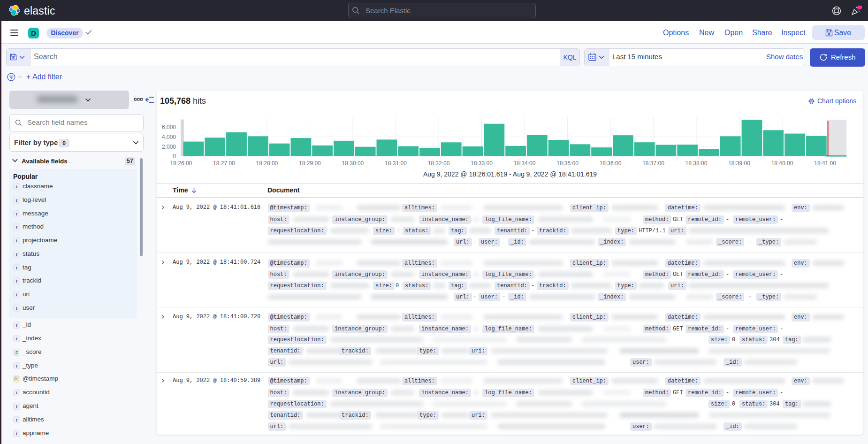 This screenshot has width=868, height=444. Describe the element at coordinates (310, 163) in the screenshot. I see `svg-text: 18:29:00` at that location.